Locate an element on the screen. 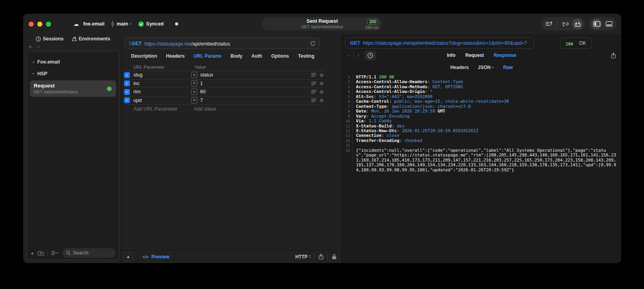 The image size is (644, 289). param-name: slug is located at coordinates (162, 75).